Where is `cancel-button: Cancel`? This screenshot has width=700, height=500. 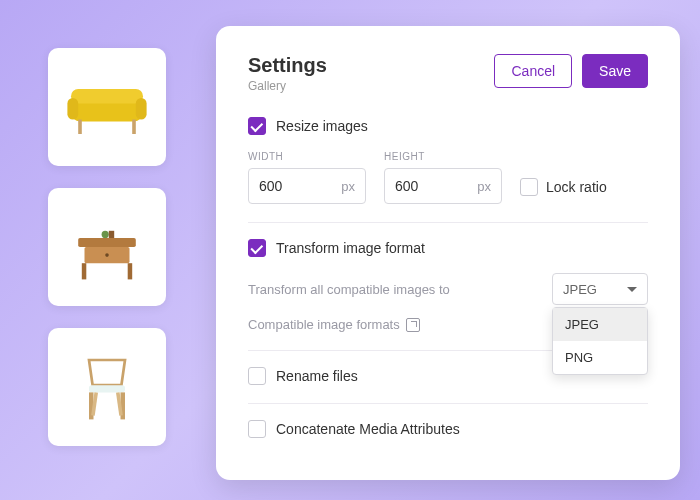 cancel-button: Cancel is located at coordinates (533, 71).